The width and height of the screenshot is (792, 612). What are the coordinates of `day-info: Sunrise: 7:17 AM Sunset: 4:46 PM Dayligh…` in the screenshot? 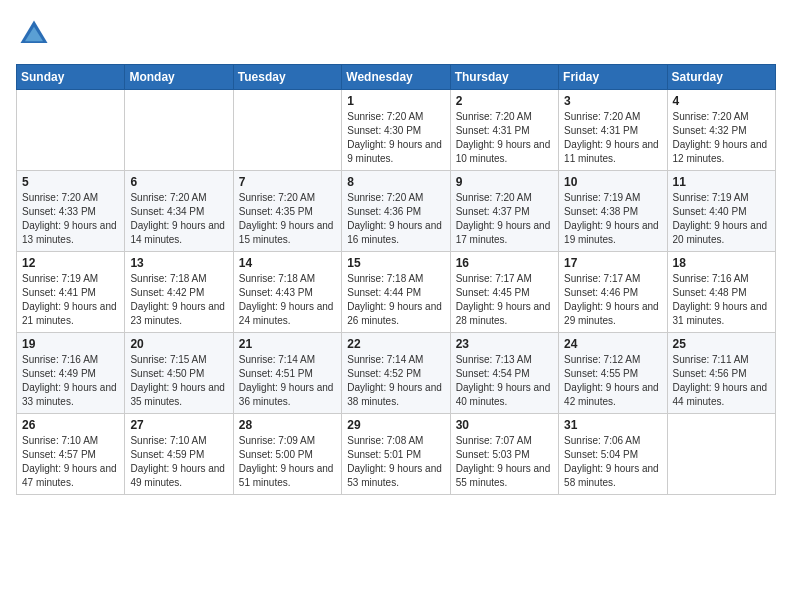 It's located at (612, 300).